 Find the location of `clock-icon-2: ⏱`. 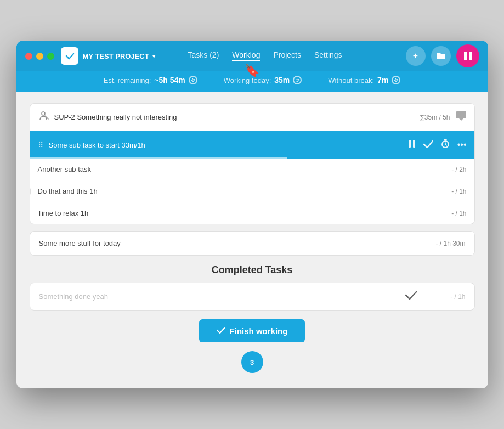

clock-icon-2: ⏱ is located at coordinates (297, 80).